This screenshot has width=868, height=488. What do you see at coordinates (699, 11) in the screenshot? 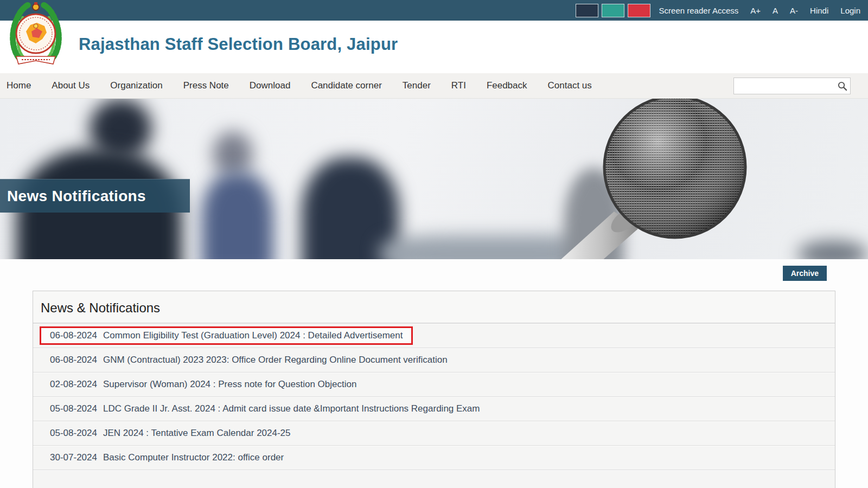
I see `screen-reader-access-link: Screen reader Access` at bounding box center [699, 11].